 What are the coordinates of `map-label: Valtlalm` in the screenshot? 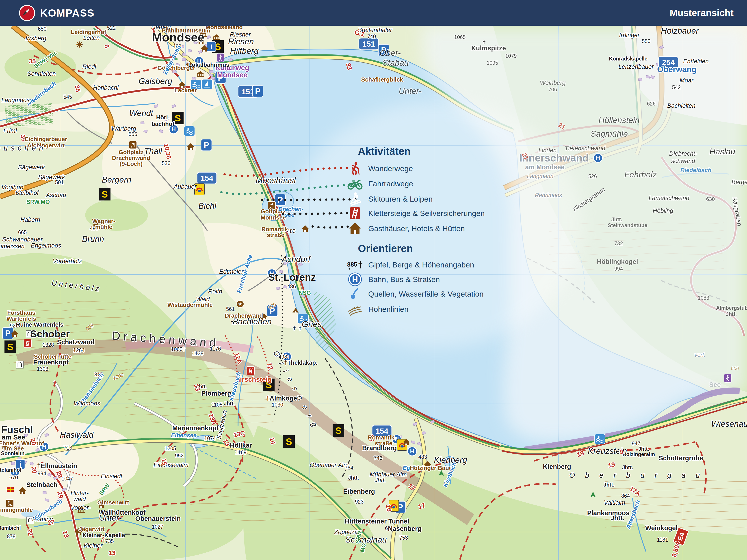 It's located at (615, 503).